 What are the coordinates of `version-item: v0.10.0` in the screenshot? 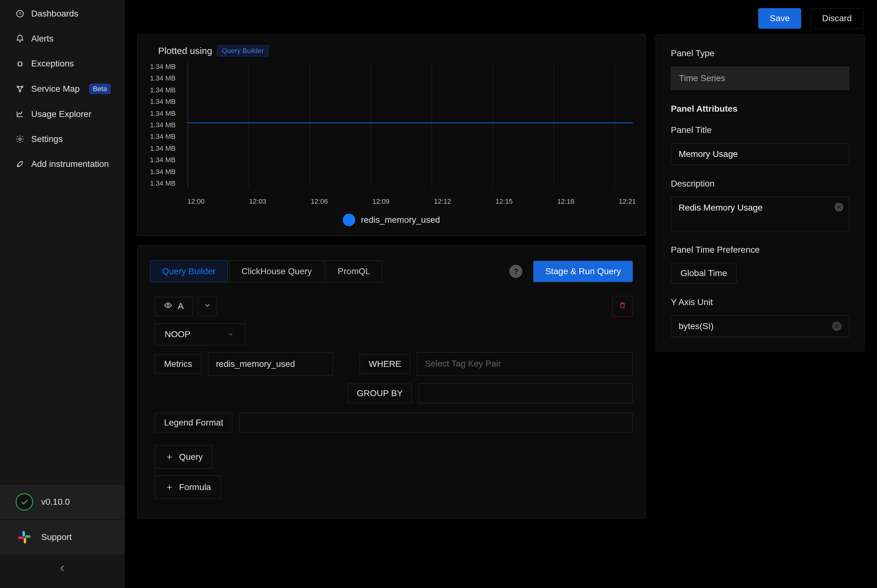 It's located at (62, 502).